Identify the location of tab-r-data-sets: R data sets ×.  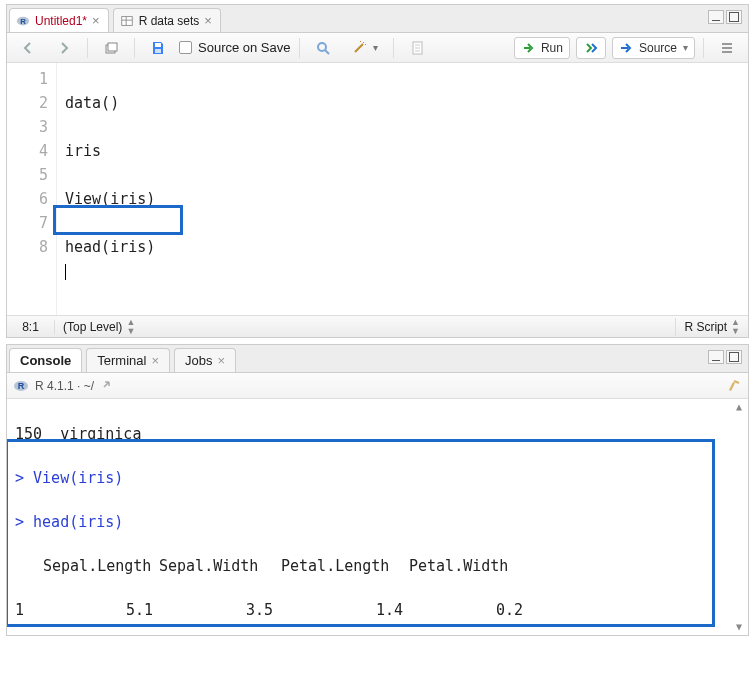
(167, 20).